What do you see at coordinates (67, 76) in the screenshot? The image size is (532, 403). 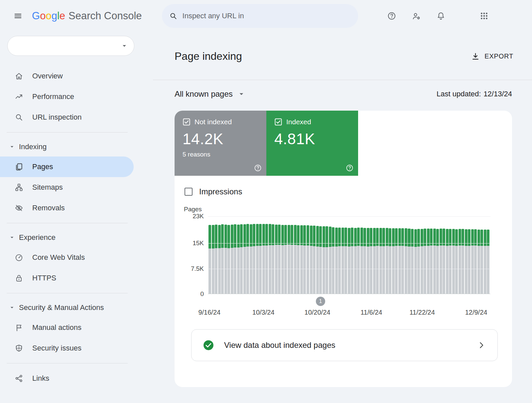 I see `sidebar-item-overview: Overview` at bounding box center [67, 76].